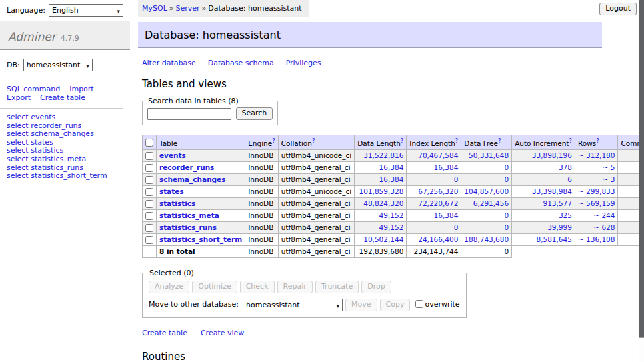  I want to click on cell-index-length: 16,384, so click(434, 215).